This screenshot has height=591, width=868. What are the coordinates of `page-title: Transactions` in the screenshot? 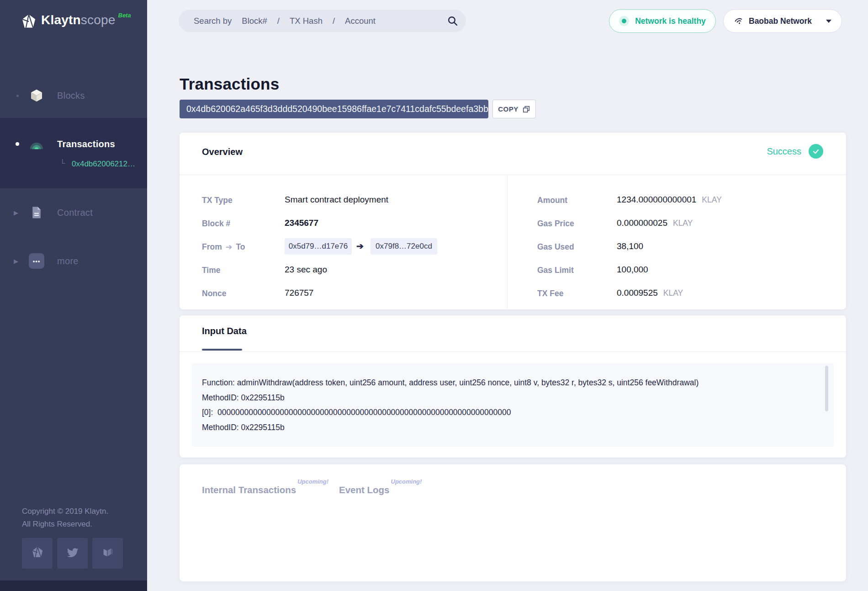 It's located at (229, 84).